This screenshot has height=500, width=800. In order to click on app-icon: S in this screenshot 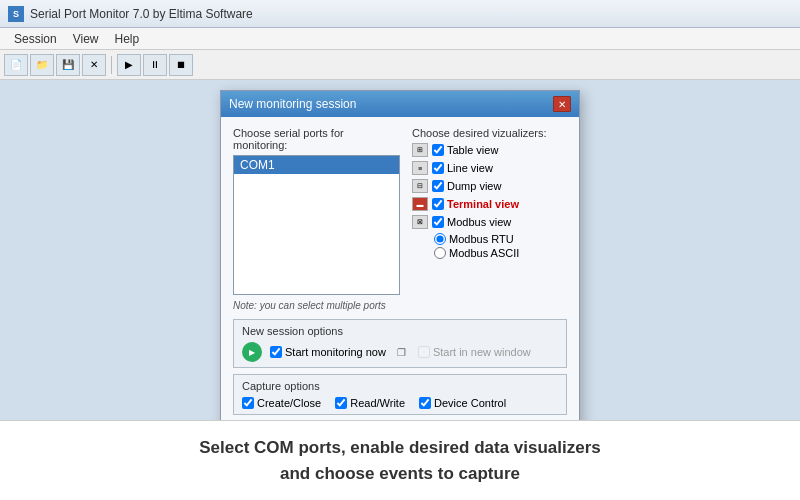, I will do `click(16, 14)`.